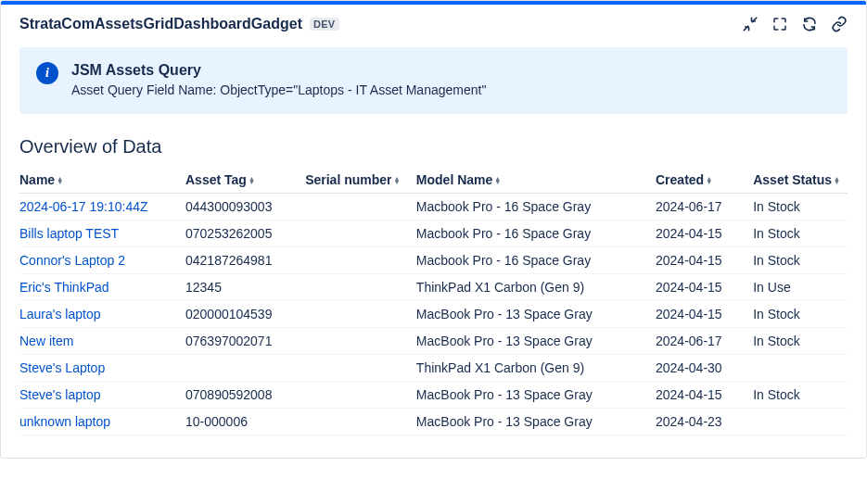 This screenshot has height=504, width=867. Describe the element at coordinates (72, 260) in the screenshot. I see `asset-name-link: Connor's Laptop 2` at that location.